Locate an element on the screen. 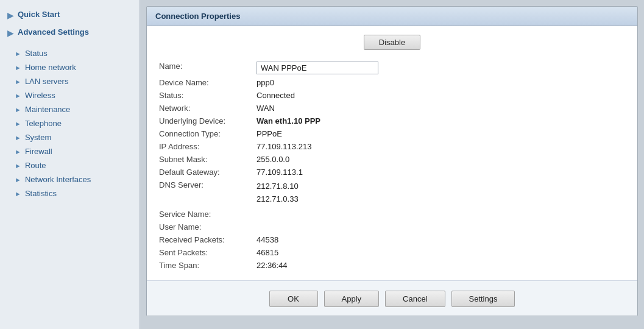 This screenshot has height=329, width=644. disable-button: Disable is located at coordinates (392, 43).